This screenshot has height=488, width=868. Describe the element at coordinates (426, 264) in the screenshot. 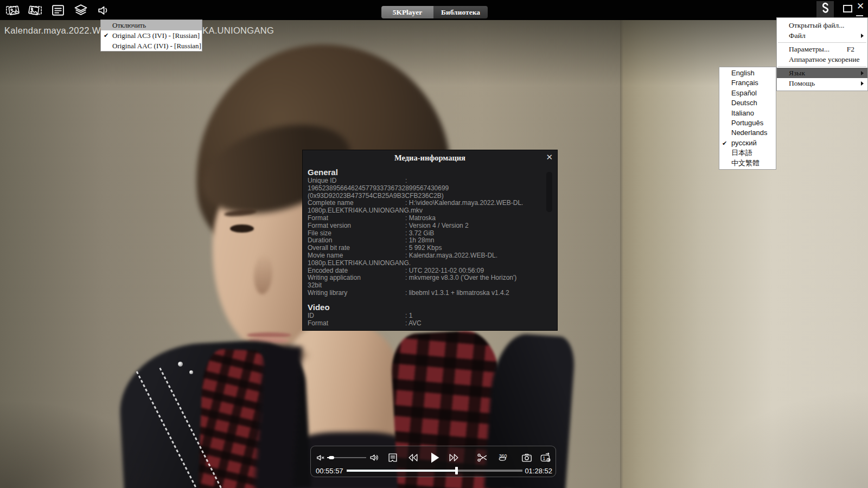

I see `info-row: 1080p.ELEKTRI4KA.UNIONGANG.` at that location.